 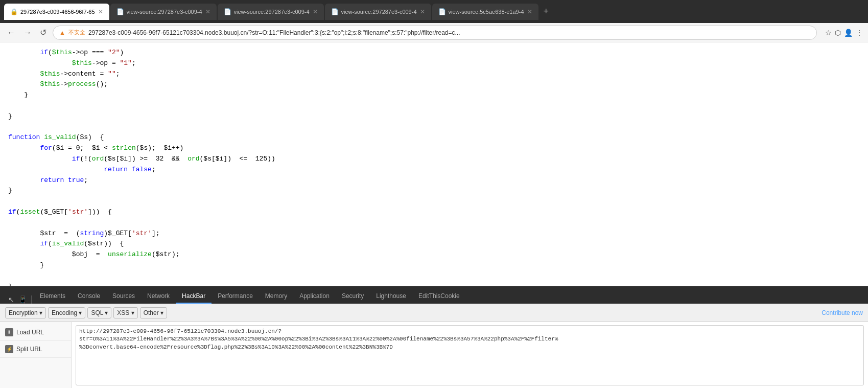 What do you see at coordinates (442, 12) in the screenshot?
I see `tab-favicon-5: 📄` at bounding box center [442, 12].